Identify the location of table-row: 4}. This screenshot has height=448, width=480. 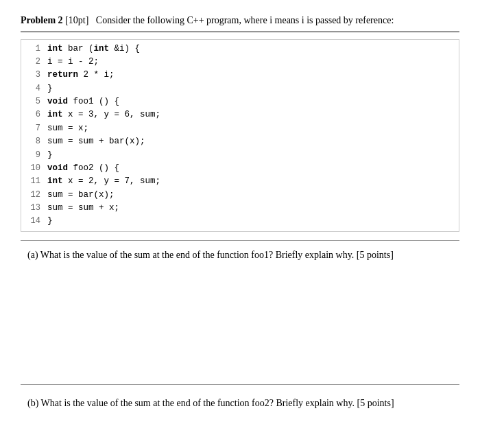
(240, 89).